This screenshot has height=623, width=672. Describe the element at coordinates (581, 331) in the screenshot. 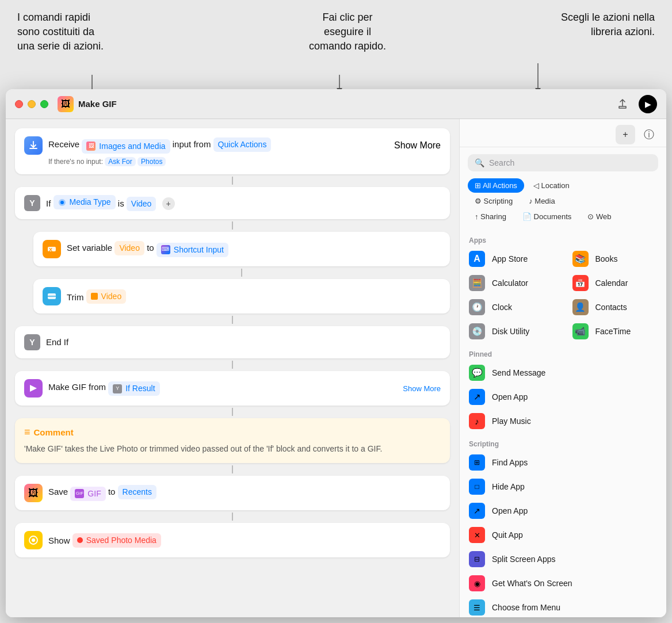

I see `facetime-icon: 📹` at that location.